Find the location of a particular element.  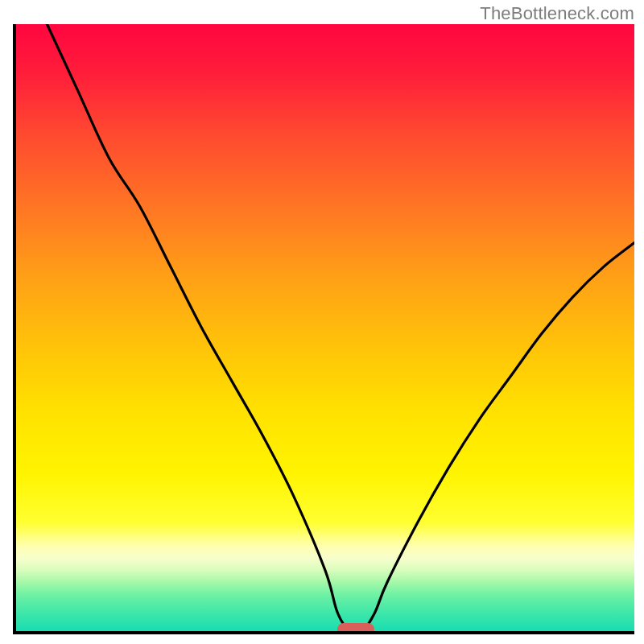

min-marker is located at coordinates (356, 629).